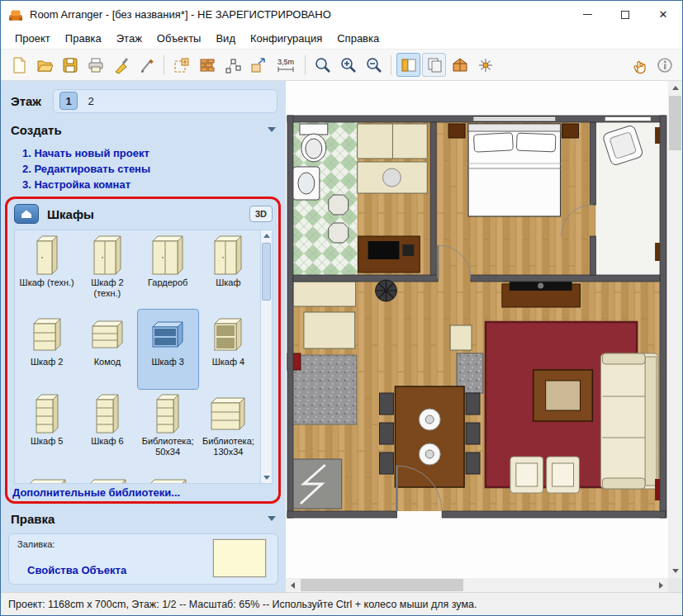 This screenshot has height=616, width=683. Describe the element at coordinates (663, 15) in the screenshot. I see `close-button: ✕` at that location.